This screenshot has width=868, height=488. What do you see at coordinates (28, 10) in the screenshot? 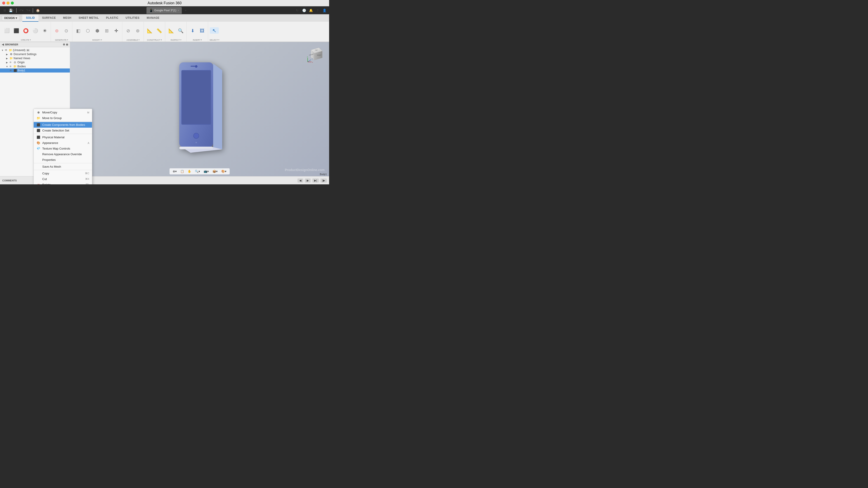
I see `redo-btn: ↷▾` at bounding box center [28, 10].